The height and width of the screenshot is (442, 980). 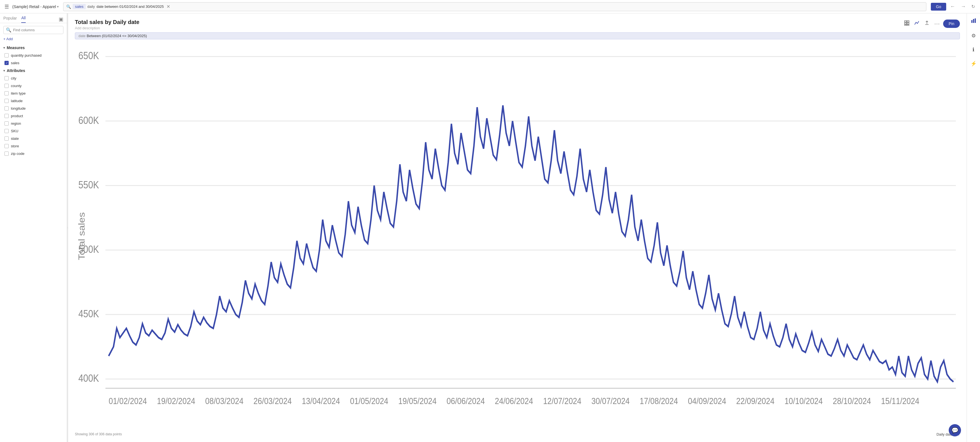 What do you see at coordinates (272, 401) in the screenshot?
I see `svg-text: 26/03/2024` at bounding box center [272, 401].